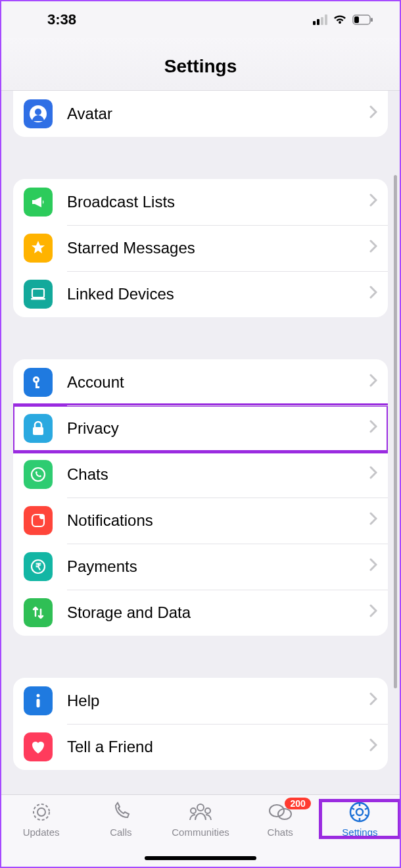  What do you see at coordinates (38, 114) in the screenshot?
I see `avatar-icon` at bounding box center [38, 114].